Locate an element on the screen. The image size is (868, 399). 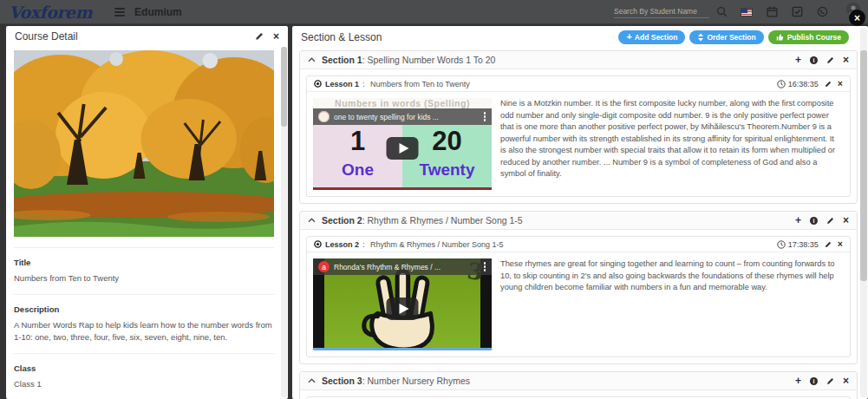
close-course-detail-icon: × is located at coordinates (276, 36).